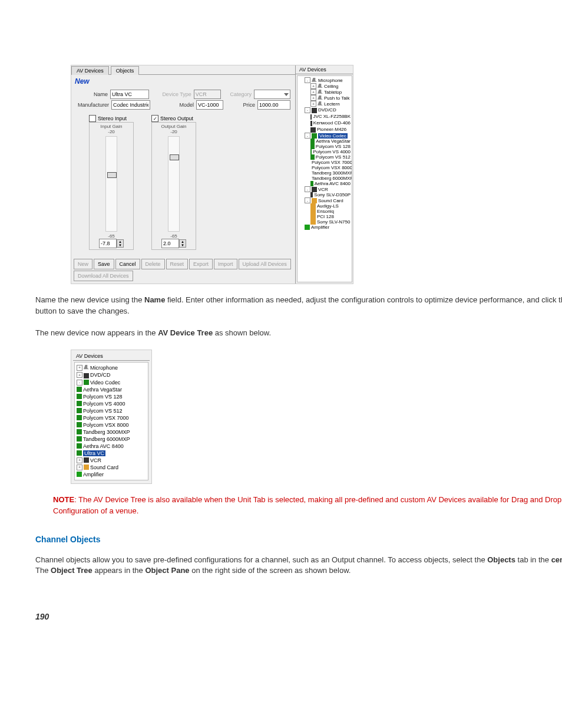  What do you see at coordinates (103, 411) in the screenshot?
I see `tree-item-label: Polycom VS 512` at bounding box center [103, 411].